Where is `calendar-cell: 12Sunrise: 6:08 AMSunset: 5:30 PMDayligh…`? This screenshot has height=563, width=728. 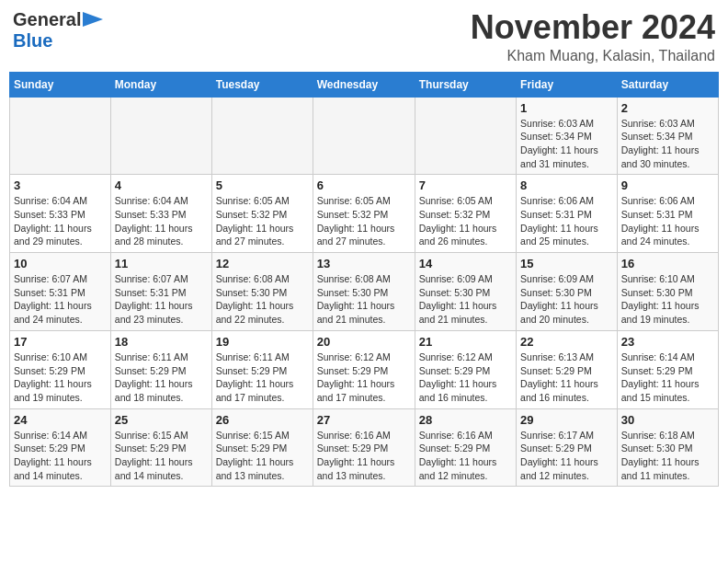
calendar-cell: 12Sunrise: 6:08 AMSunset: 5:30 PMDayligh… is located at coordinates (262, 293).